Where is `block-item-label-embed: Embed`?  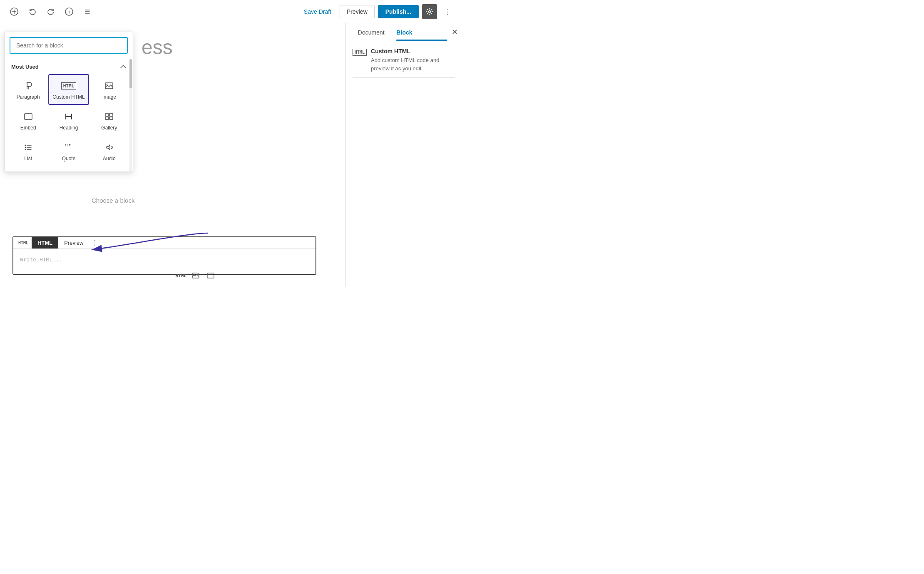 block-item-label-embed: Embed is located at coordinates (28, 128).